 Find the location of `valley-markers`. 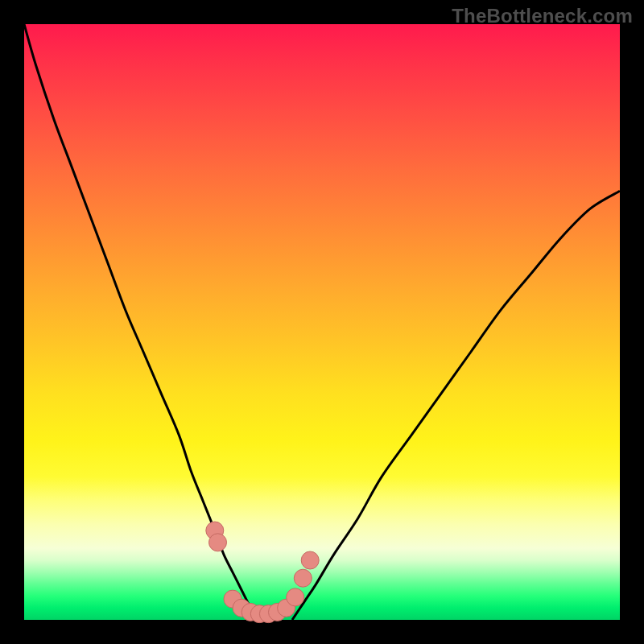

valley-markers is located at coordinates (262, 572).